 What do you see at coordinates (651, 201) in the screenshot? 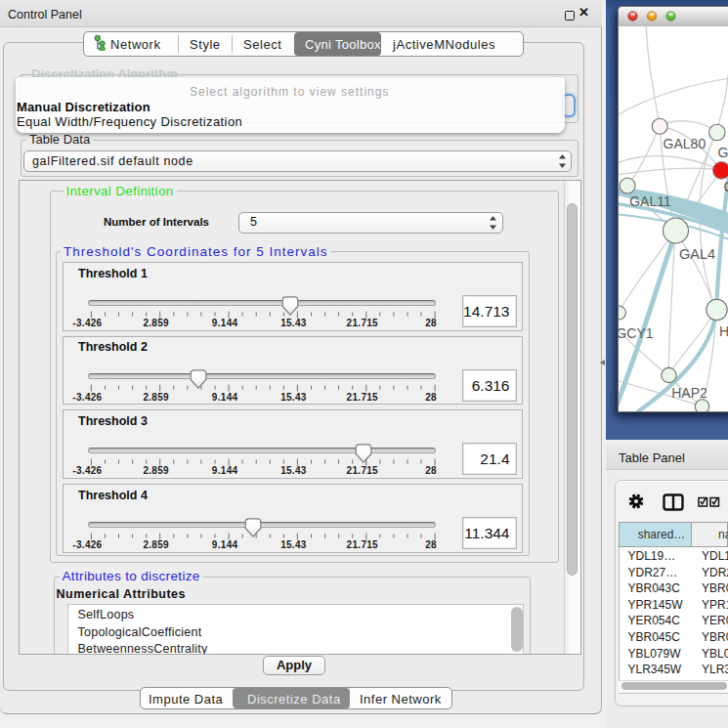
I see `svg-text: GAL11` at bounding box center [651, 201].